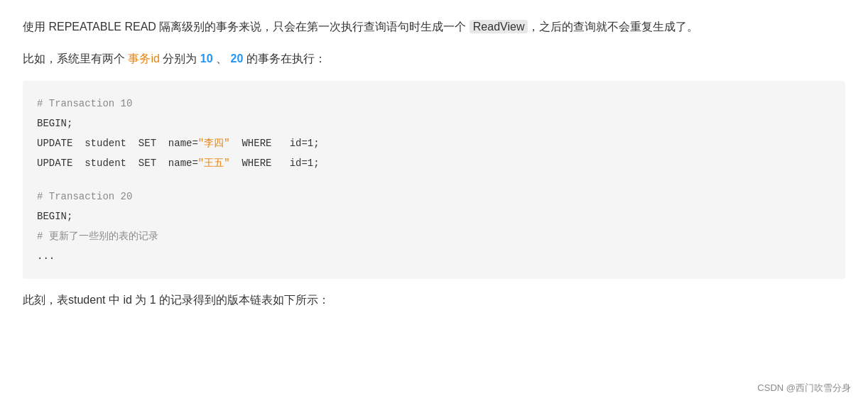 Image resolution: width=868 pixels, height=403 pixels. Describe the element at coordinates (434, 301) in the screenshot. I see `paragraph-3: 此刻，表student 中 id 为 1 的记录得到的版本链表如下所示：` at that location.